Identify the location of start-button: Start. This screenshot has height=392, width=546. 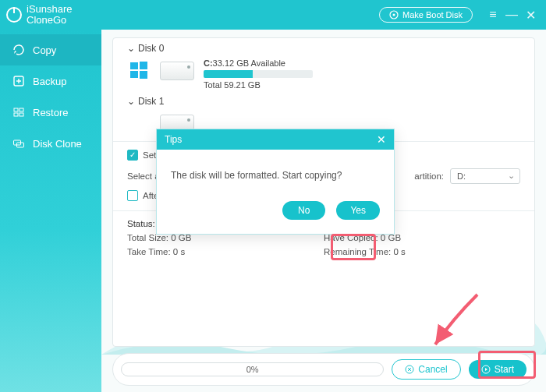
(498, 369).